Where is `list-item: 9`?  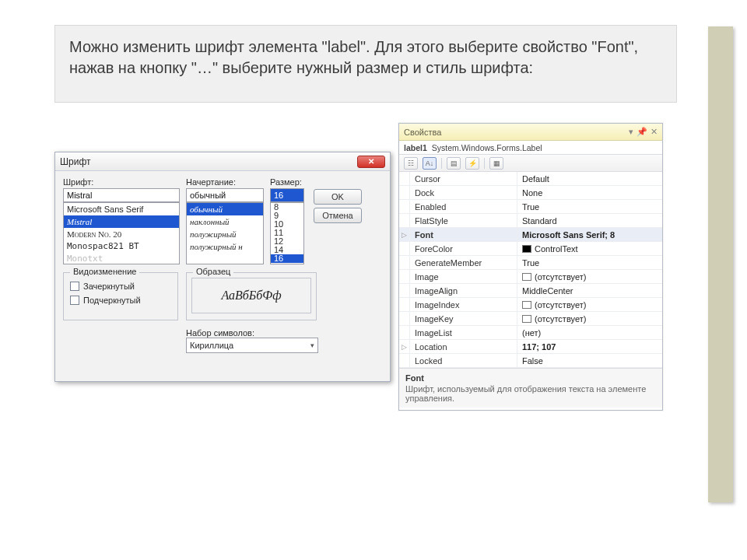
list-item: 9 is located at coordinates (287, 216).